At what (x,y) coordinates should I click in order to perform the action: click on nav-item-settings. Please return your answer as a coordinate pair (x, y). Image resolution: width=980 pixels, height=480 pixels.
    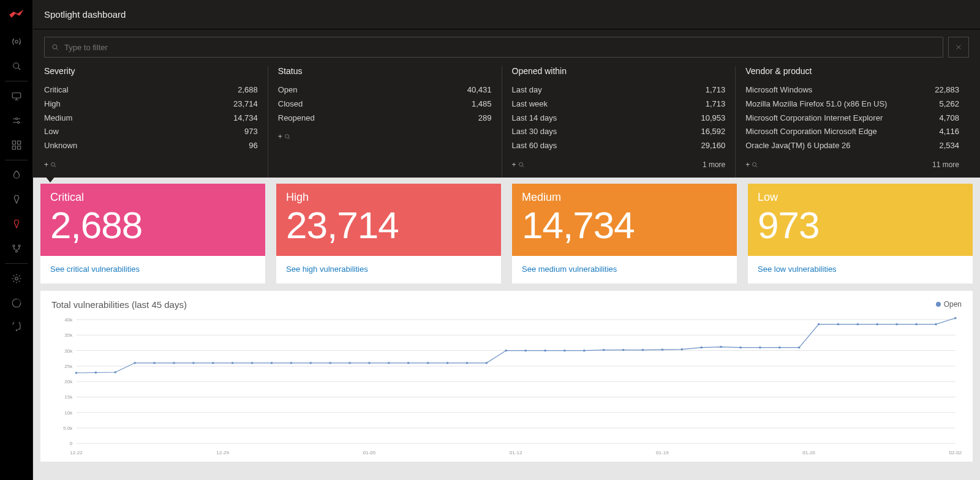
    Looking at the image, I should click on (16, 279).